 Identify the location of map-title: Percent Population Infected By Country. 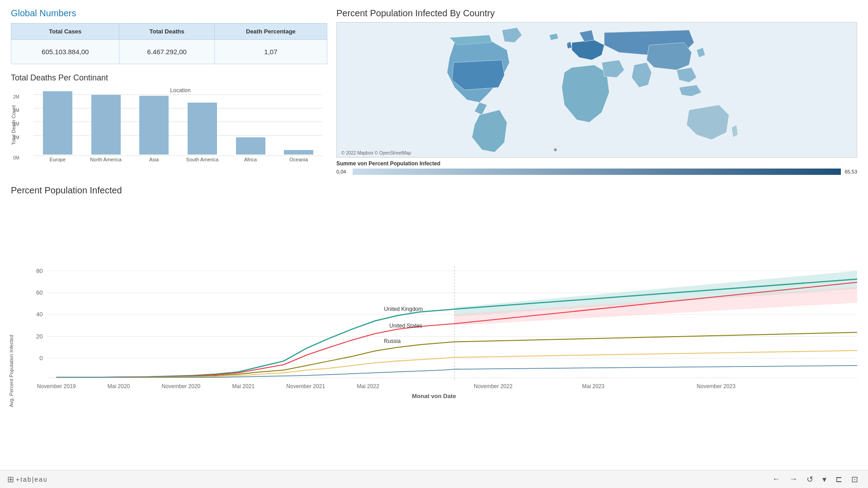
(597, 14).